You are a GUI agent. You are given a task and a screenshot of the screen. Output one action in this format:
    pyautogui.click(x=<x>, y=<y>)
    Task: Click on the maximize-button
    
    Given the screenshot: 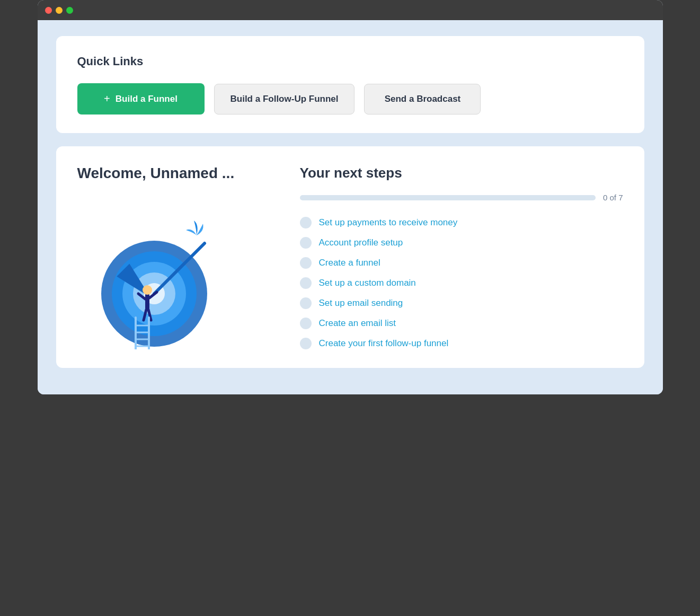 What is the action you would take?
    pyautogui.click(x=70, y=11)
    